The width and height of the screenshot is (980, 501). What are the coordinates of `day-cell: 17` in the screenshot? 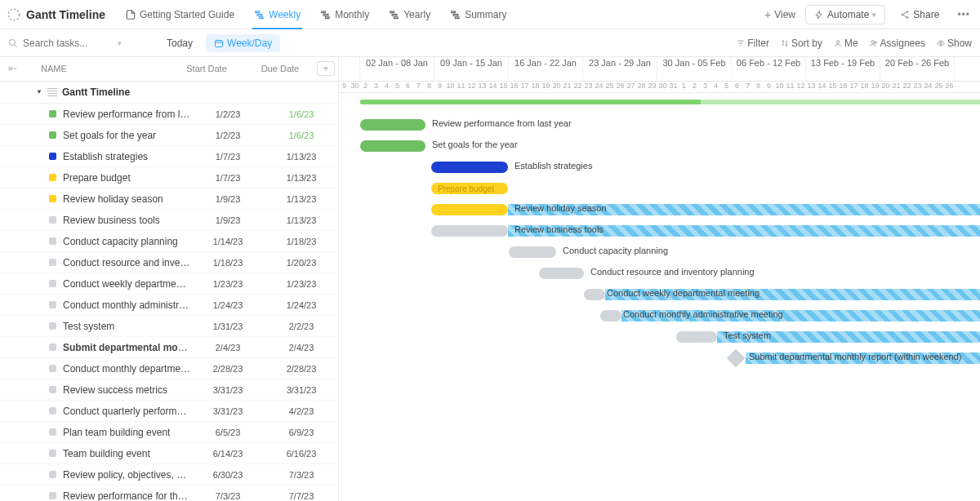 It's located at (854, 86).